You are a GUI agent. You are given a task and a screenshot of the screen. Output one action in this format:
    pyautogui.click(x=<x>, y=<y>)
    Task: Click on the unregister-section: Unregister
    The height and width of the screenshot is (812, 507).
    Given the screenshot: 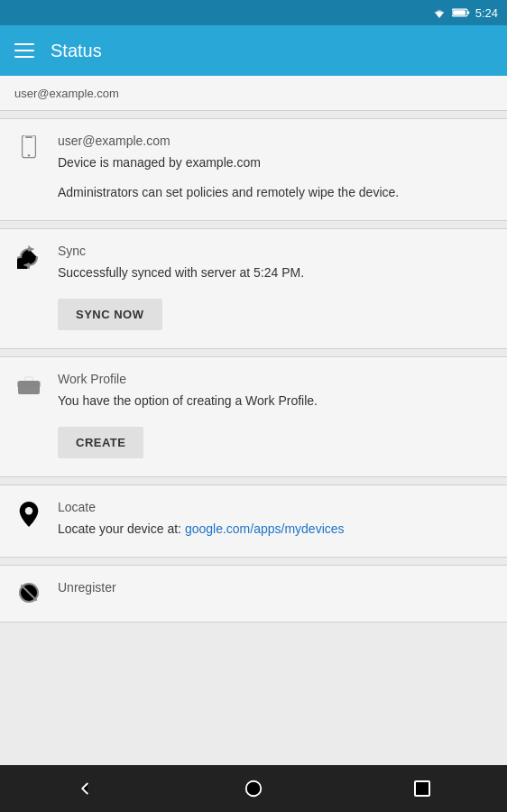 What is the action you would take?
    pyautogui.click(x=254, y=594)
    